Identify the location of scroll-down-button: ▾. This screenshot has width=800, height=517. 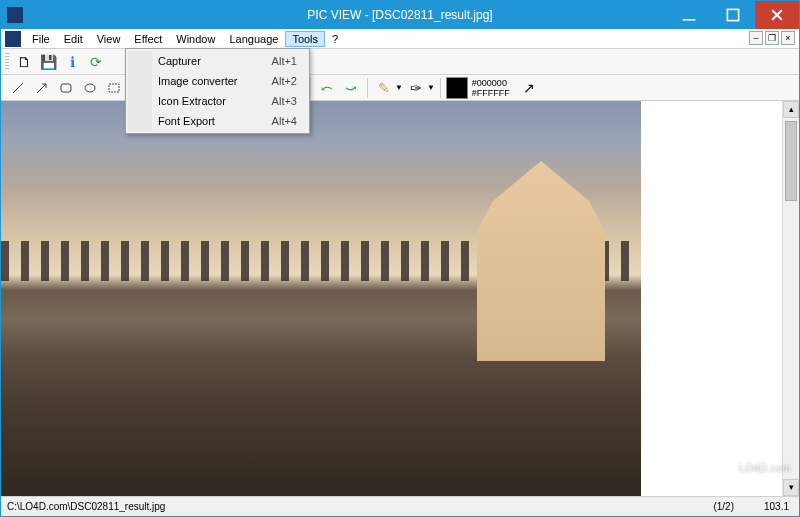
(791, 488).